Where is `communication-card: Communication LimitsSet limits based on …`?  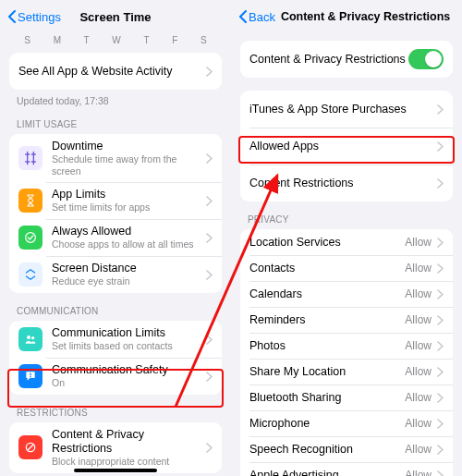 communication-card: Communication LimitsSet limits based on … is located at coordinates (116, 358).